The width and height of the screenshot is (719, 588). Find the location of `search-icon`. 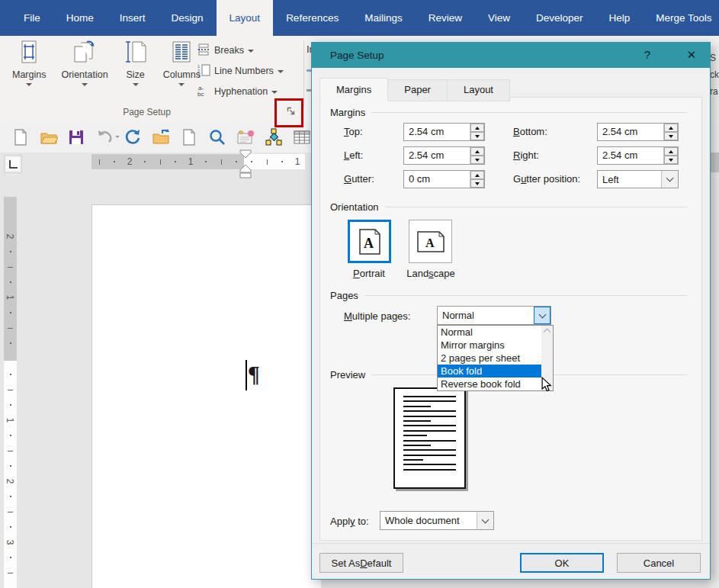

search-icon is located at coordinates (217, 137).